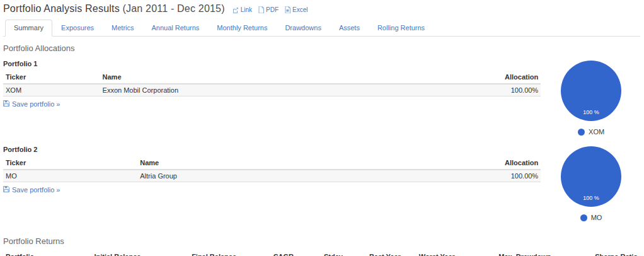 Image resolution: width=644 pixels, height=256 pixels. Describe the element at coordinates (272, 176) in the screenshot. I see `table-row: MO Altria Group 100.00%` at that location.